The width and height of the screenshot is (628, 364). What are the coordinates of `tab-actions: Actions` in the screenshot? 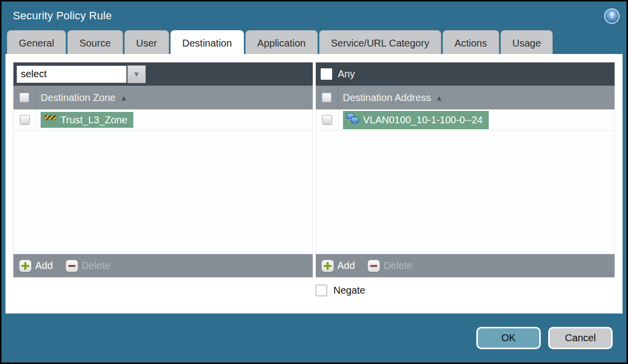 It's located at (471, 42).